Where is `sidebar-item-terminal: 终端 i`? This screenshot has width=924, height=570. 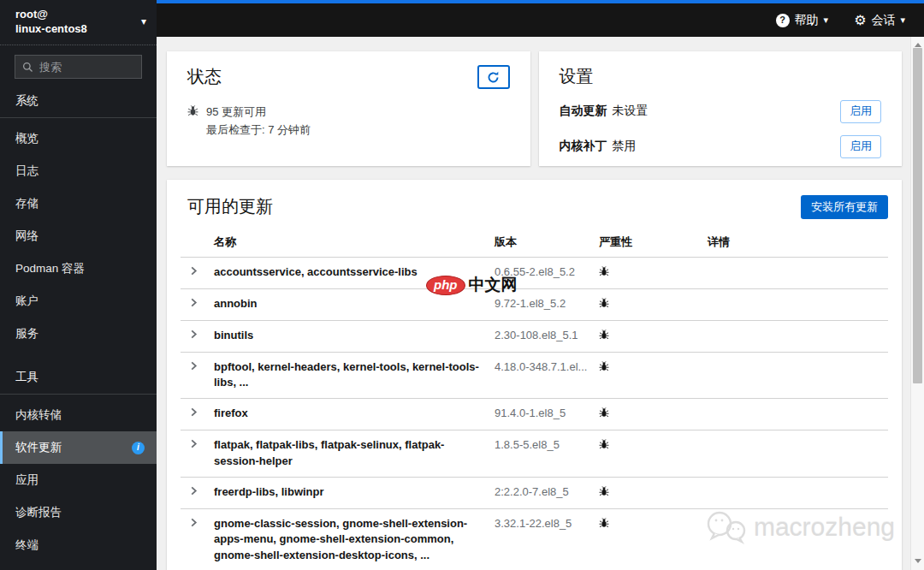 sidebar-item-terminal: 终端 i is located at coordinates (79, 545).